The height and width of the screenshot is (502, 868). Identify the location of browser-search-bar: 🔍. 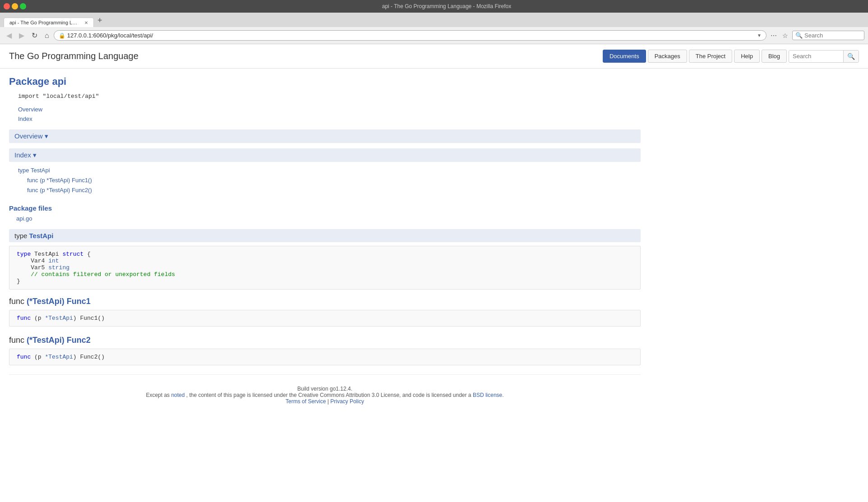
(828, 35).